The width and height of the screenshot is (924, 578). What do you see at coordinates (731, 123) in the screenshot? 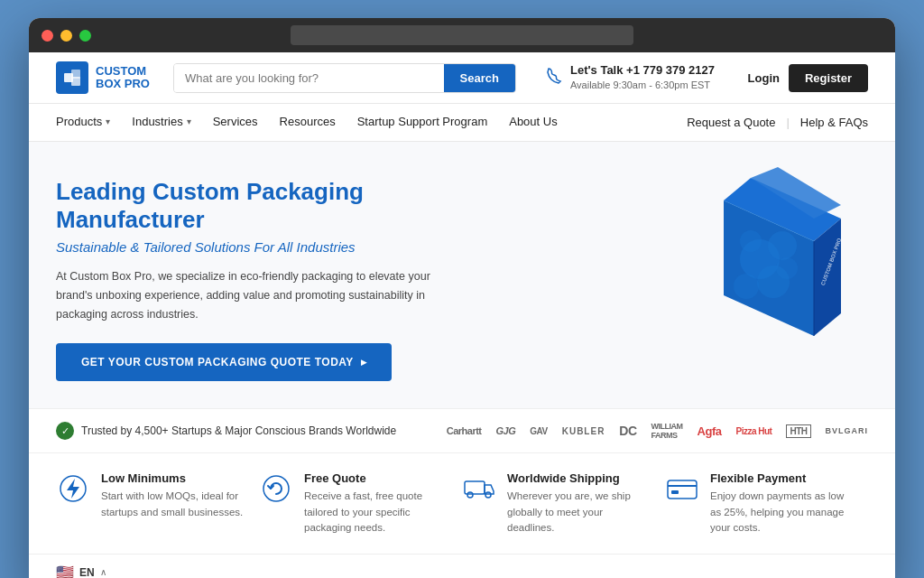
I see `request-quote-link: Request a Quote` at bounding box center [731, 123].